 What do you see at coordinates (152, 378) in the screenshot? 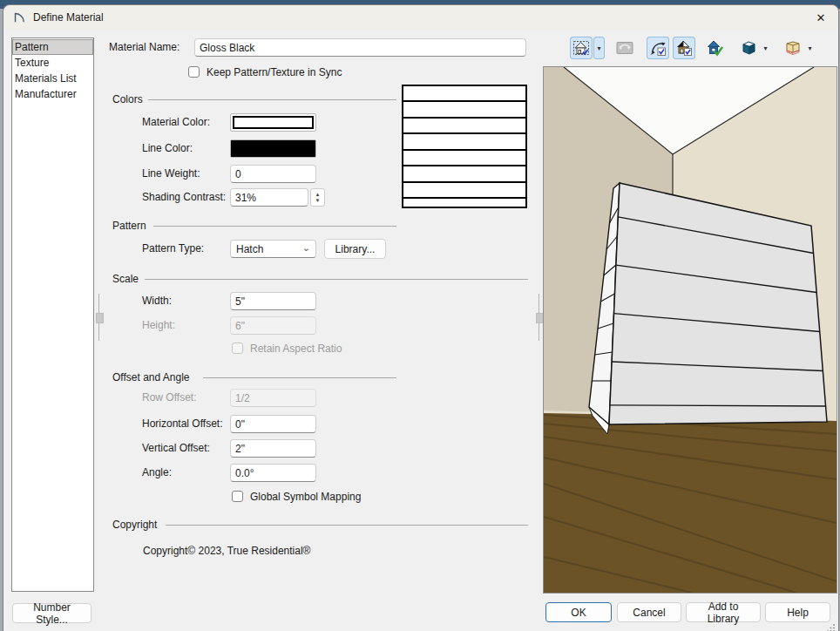
I see `offset-angle-header: Offset and Angle` at bounding box center [152, 378].